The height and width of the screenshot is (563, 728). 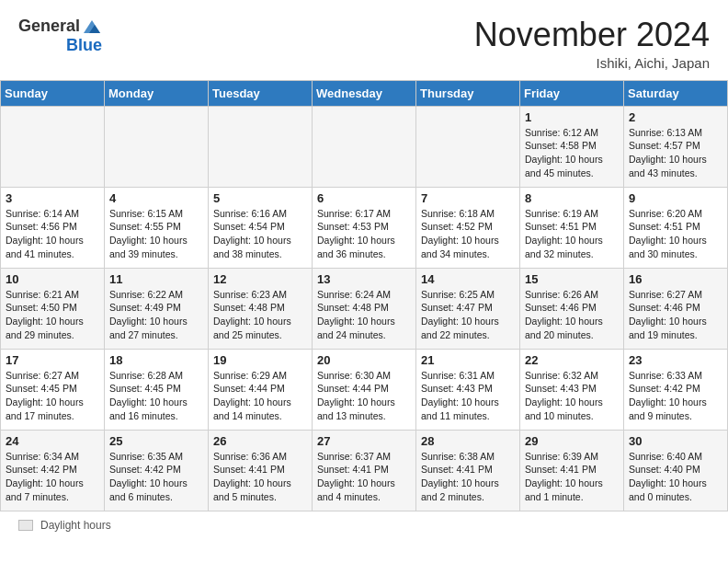 I want to click on day-number: 26, so click(x=260, y=442).